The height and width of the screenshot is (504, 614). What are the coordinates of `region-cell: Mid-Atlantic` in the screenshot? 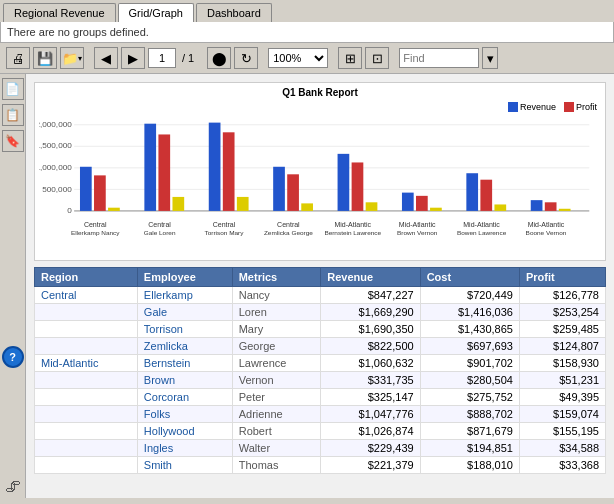 It's located at (86, 364).